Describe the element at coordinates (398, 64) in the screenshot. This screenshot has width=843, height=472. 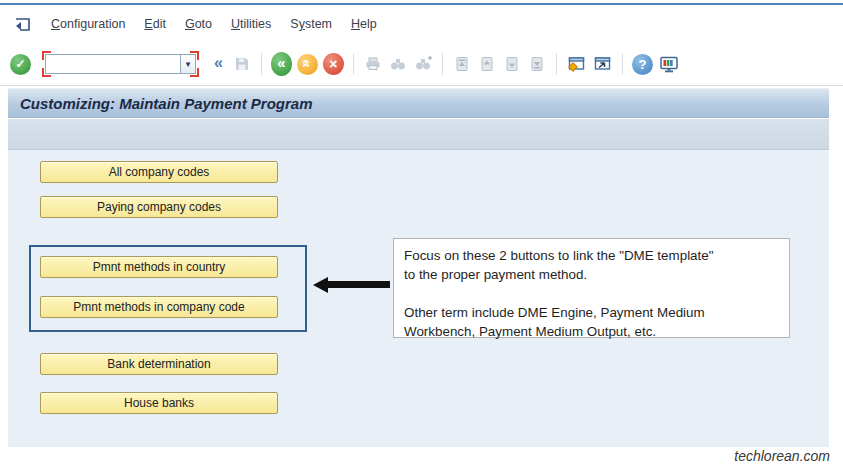
I see `find-button` at that location.